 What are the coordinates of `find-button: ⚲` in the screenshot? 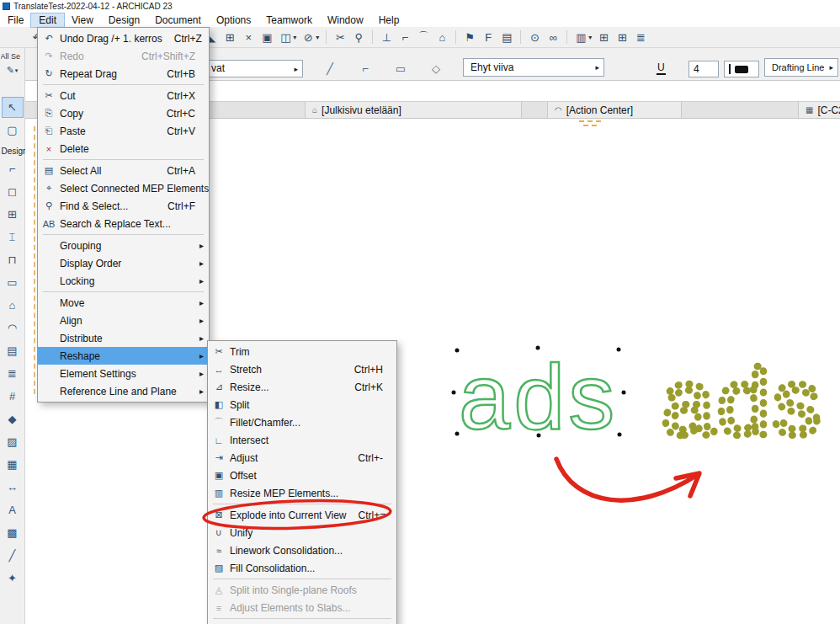 It's located at (359, 37).